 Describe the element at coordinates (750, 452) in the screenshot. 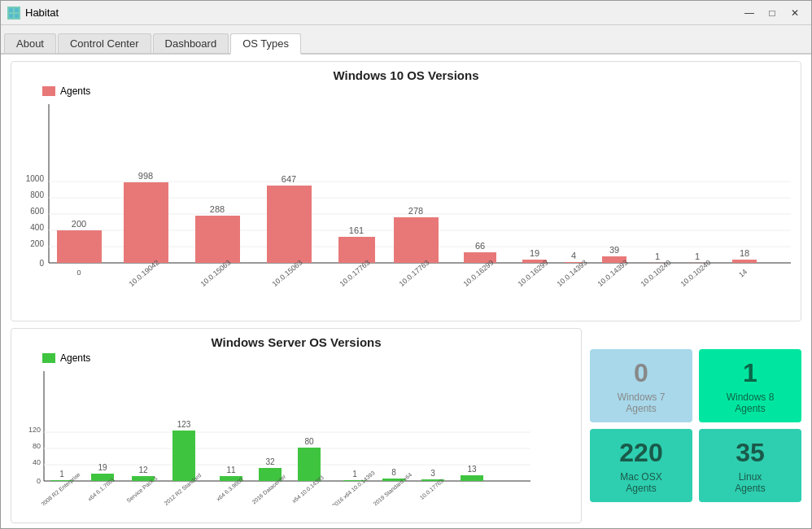

I see `linux-number: 35` at that location.